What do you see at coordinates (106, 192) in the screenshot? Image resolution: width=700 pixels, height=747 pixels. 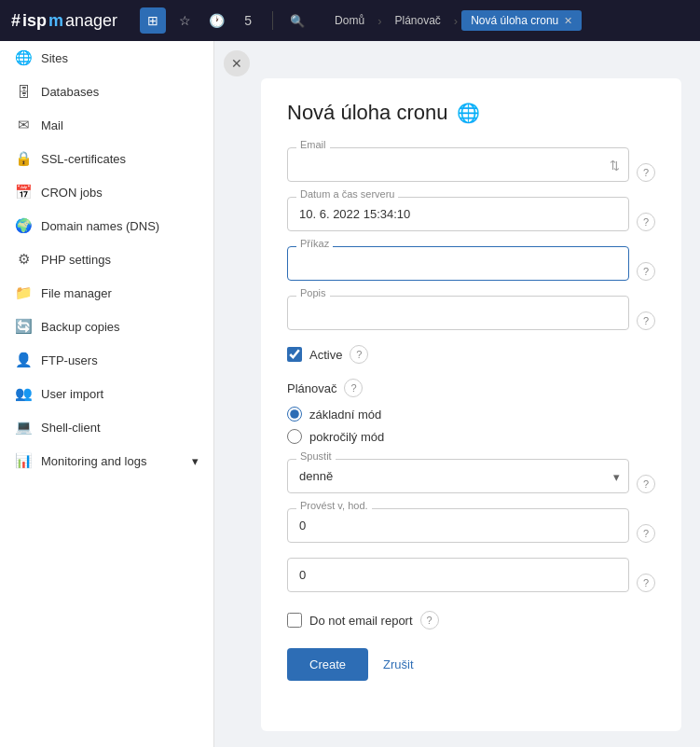 I see `sidebar-item-cron: 📅 CRON jobs` at bounding box center [106, 192].